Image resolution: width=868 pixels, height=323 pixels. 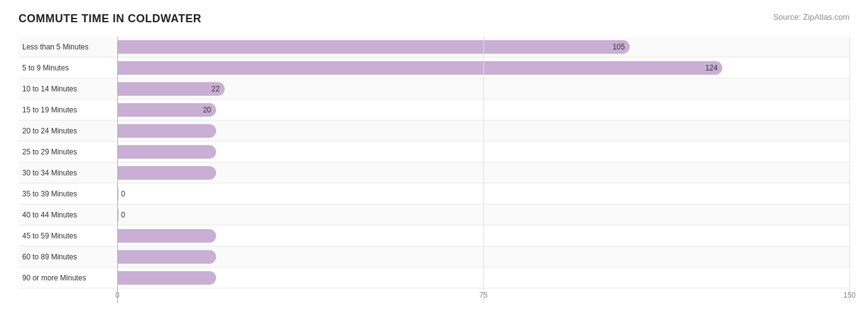 What do you see at coordinates (48, 236) in the screenshot?
I see `bar-label: 45 to 59 Minutes` at bounding box center [48, 236].